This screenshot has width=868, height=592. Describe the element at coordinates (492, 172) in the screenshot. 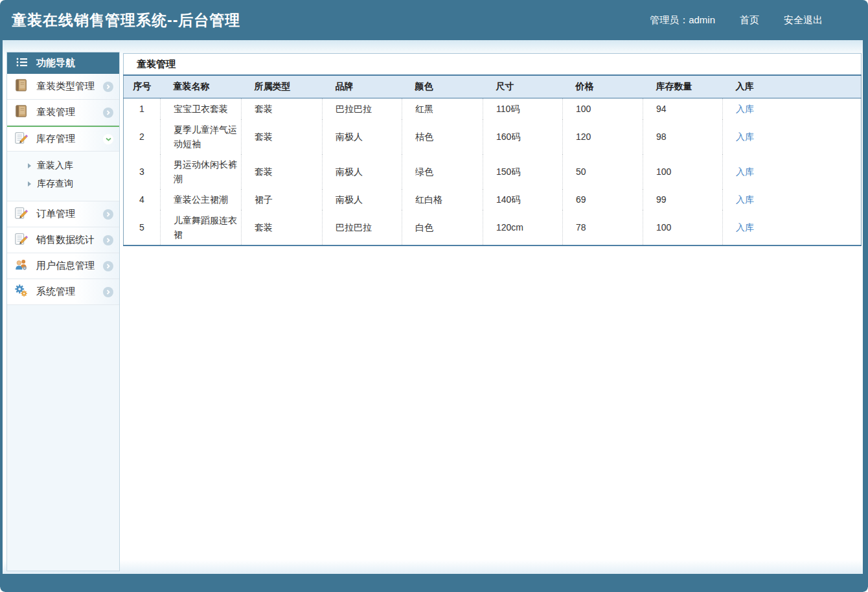

I see `table-row: 3男运动休闲长裤潮套装南极人绿色150码50100入库` at that location.